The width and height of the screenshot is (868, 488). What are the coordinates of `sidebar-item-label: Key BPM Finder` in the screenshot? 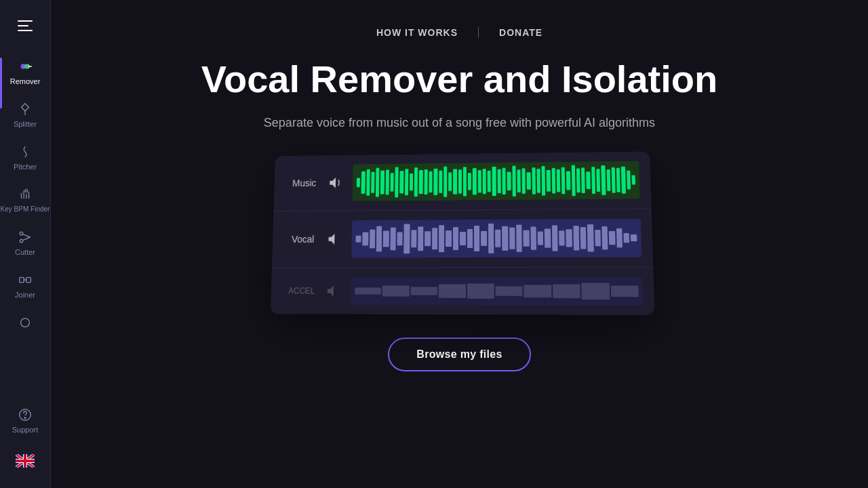 It's located at (26, 209).